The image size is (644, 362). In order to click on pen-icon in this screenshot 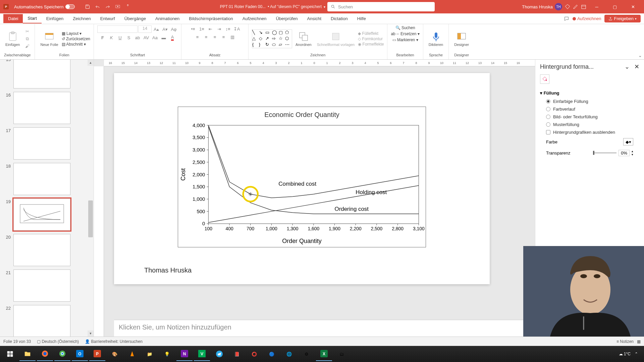, I will do `click(576, 7)`.